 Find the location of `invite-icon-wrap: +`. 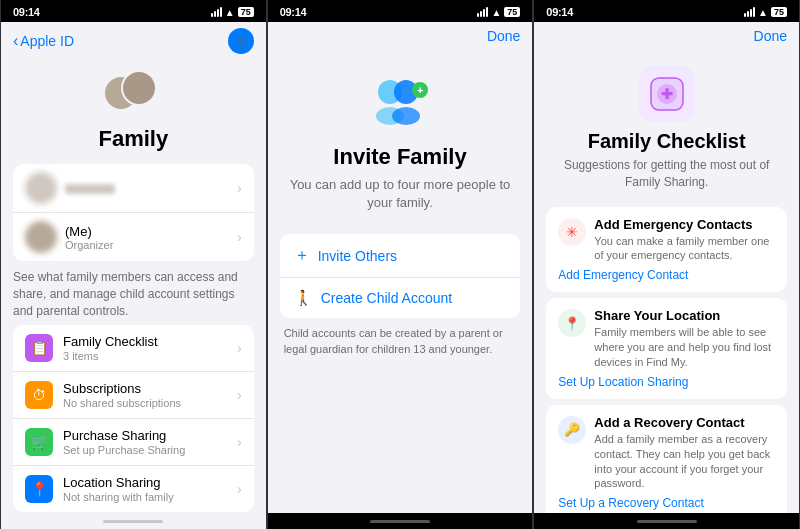

invite-icon-wrap: + is located at coordinates (400, 102).